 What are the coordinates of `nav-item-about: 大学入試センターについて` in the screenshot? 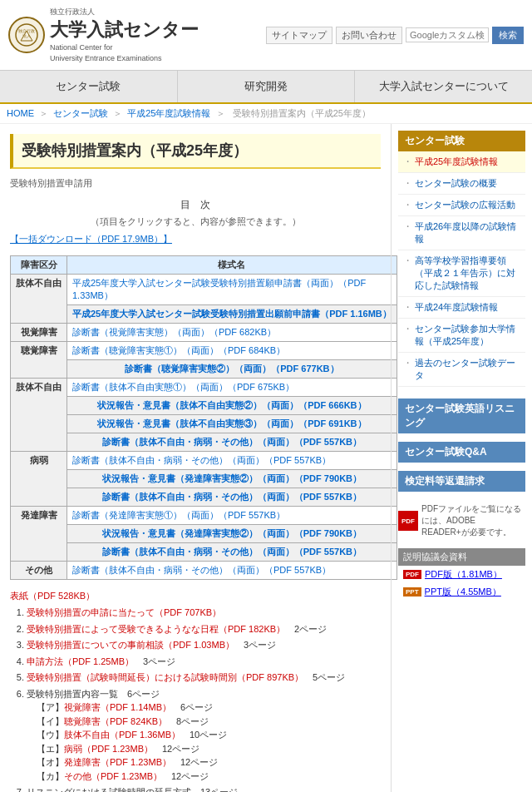 It's located at (444, 87).